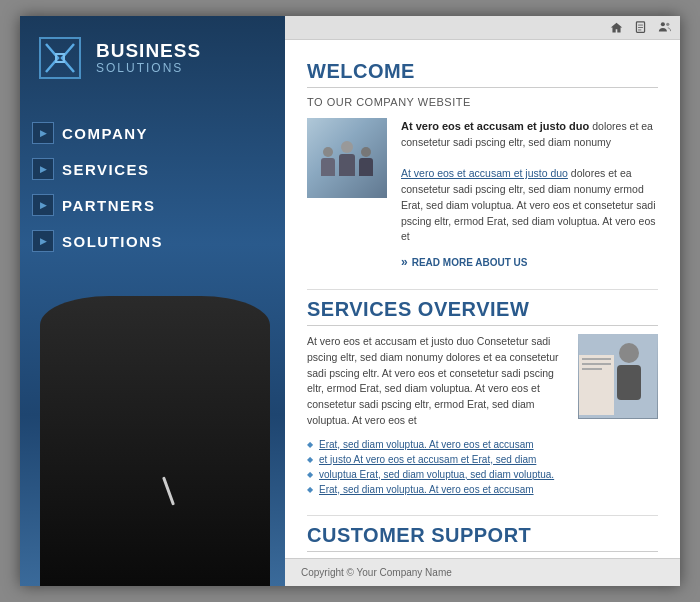 This screenshot has width=700, height=602. What do you see at coordinates (482, 102) in the screenshot?
I see `welcome-subtitle: TO OUR COMPANY WEBSITE` at bounding box center [482, 102].